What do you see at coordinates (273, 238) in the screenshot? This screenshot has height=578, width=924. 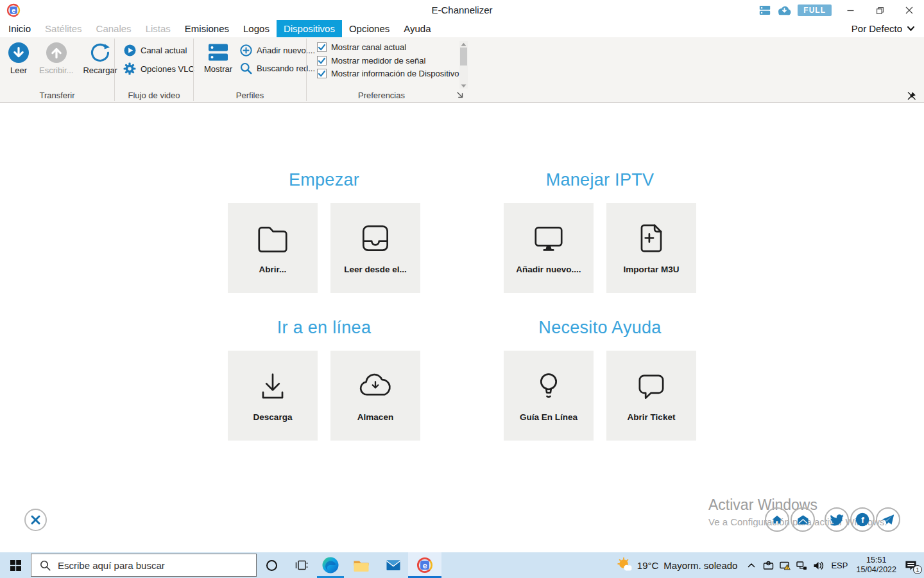 I see `folder-icon` at bounding box center [273, 238].